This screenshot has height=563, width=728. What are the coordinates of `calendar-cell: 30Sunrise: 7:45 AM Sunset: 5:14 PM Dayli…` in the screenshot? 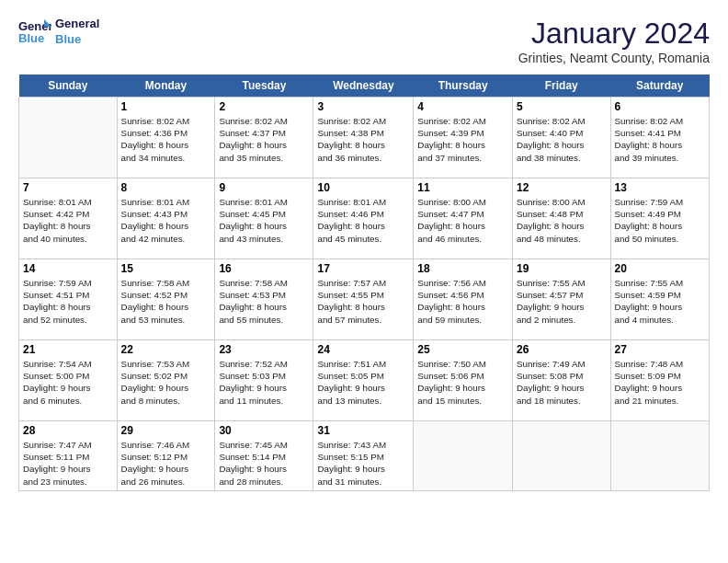 It's located at (265, 456).